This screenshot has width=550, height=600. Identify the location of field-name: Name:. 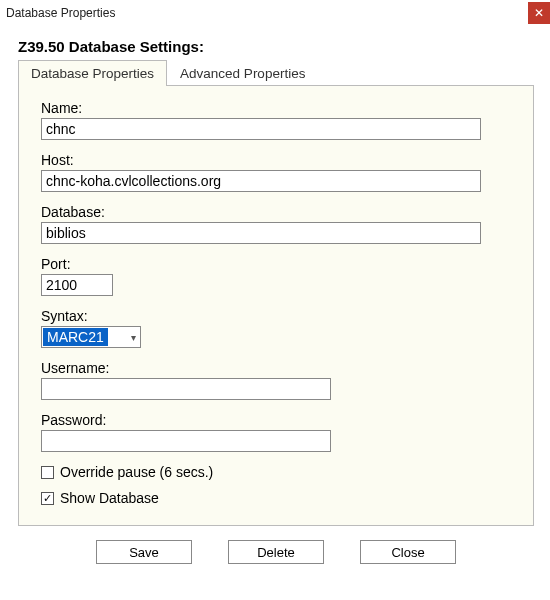
(276, 120).